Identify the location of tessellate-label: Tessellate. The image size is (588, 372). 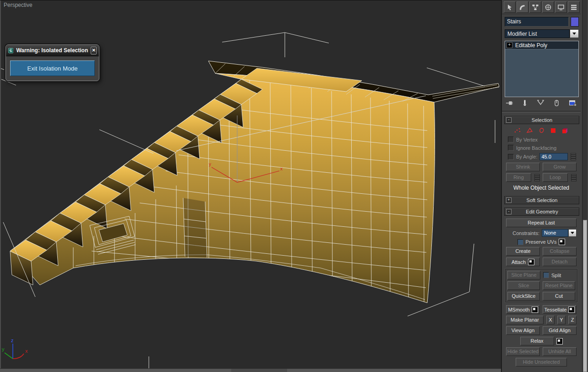
(556, 310).